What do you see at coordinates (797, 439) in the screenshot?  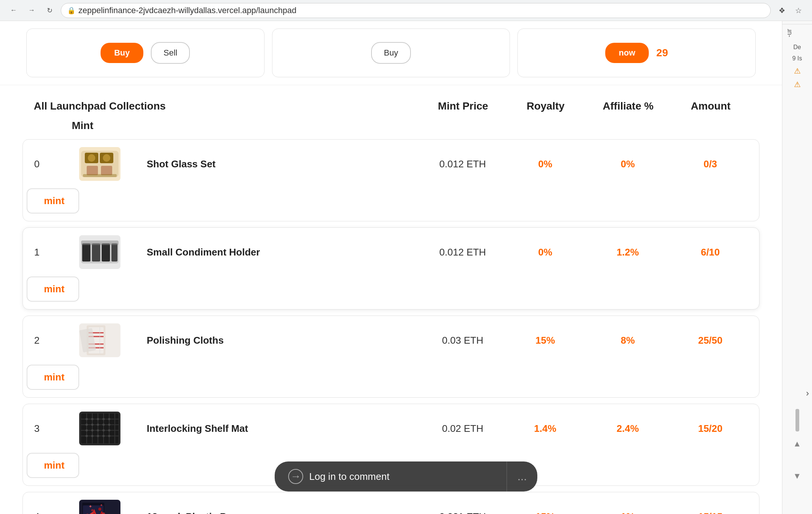 I see `scrollbar-area: ▲ ▼` at bounding box center [797, 439].